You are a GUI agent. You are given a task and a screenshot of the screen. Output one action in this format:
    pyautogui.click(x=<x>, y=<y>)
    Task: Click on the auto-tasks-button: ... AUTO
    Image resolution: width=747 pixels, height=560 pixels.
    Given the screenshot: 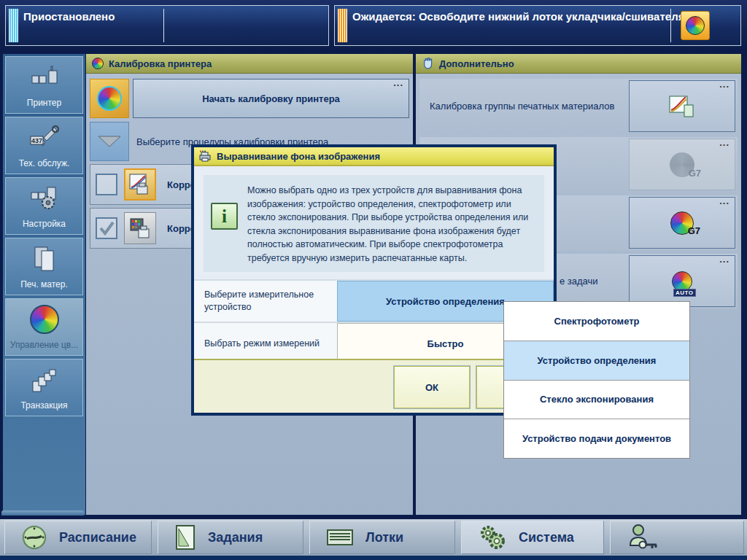 What is the action you would take?
    pyautogui.click(x=682, y=281)
    